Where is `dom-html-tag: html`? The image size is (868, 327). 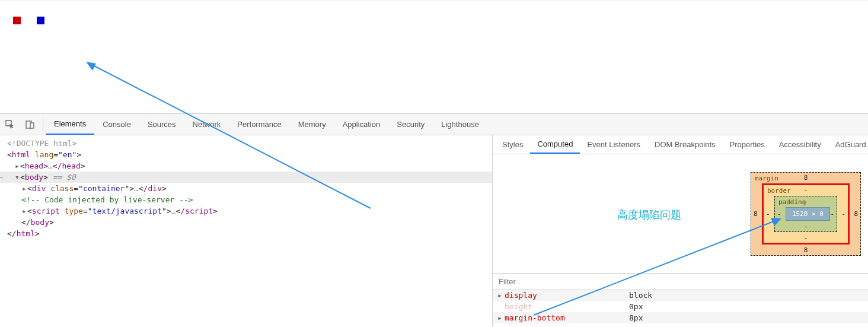 dom-html-tag: html is located at coordinates (21, 154).